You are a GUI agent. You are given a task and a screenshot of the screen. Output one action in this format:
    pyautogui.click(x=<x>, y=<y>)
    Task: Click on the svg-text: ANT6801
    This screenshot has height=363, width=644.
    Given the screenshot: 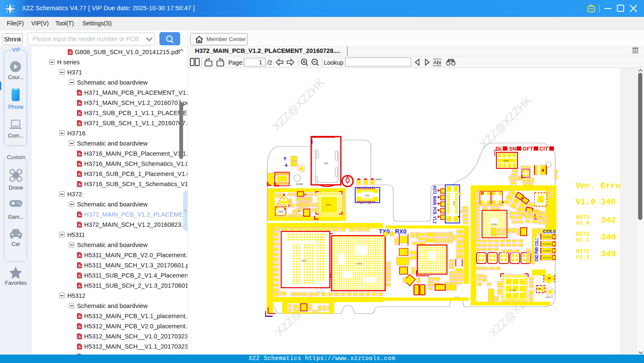 What is the action you would take?
    pyautogui.click(x=547, y=237)
    